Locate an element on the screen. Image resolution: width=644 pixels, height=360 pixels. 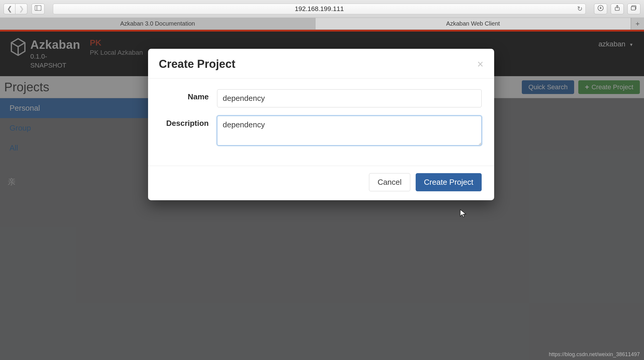
form-row-name: Name is located at coordinates (321, 98).